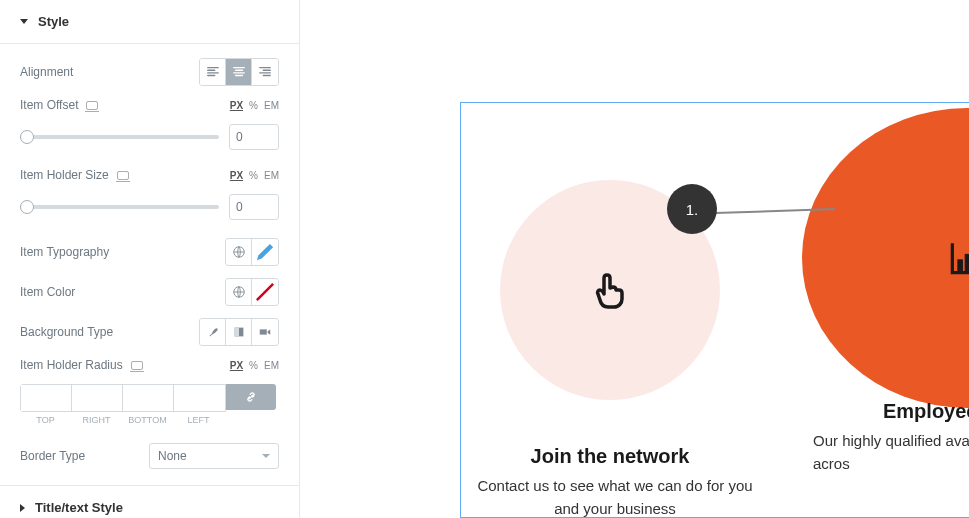 This screenshot has height=518, width=969. Describe the element at coordinates (214, 456) in the screenshot. I see `border-type-select: None` at that location.